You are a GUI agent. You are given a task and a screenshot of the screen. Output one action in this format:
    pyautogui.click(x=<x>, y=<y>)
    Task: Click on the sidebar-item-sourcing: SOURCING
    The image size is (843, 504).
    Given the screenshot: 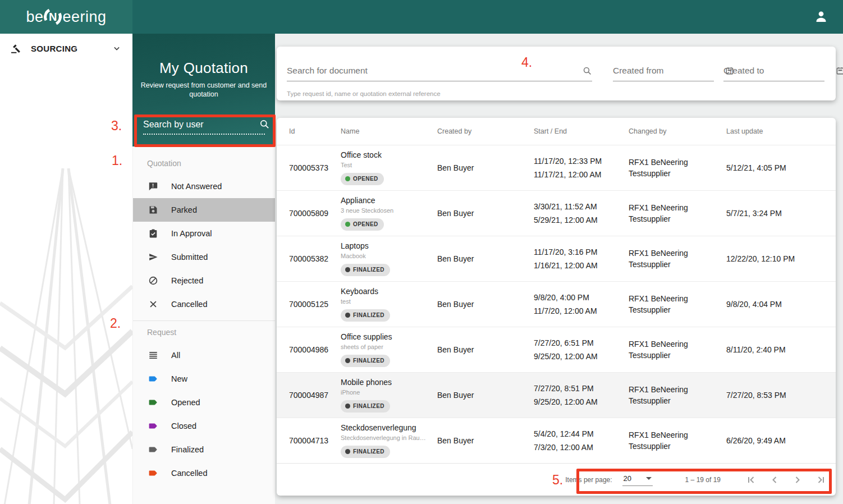 What is the action you would take?
    pyautogui.click(x=66, y=48)
    